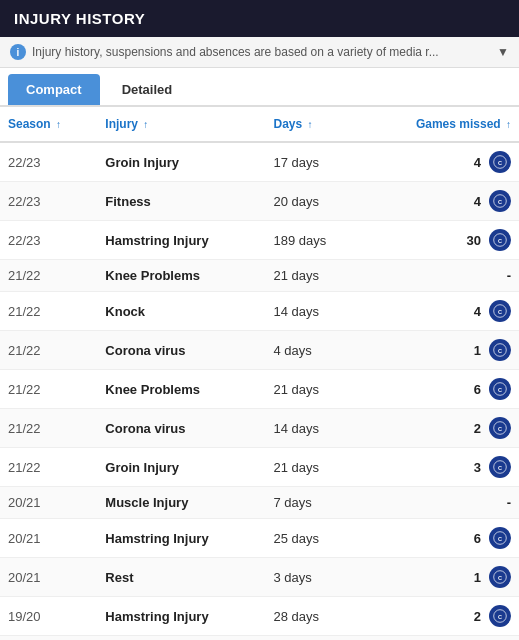 Image resolution: width=519 pixels, height=640 pixels. I want to click on cell-season: 19/20, so click(48, 638).